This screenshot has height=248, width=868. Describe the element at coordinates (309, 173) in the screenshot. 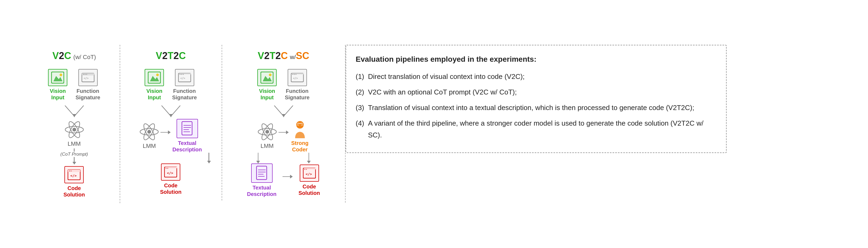

I see `sc-code-svg: </>` at that location.